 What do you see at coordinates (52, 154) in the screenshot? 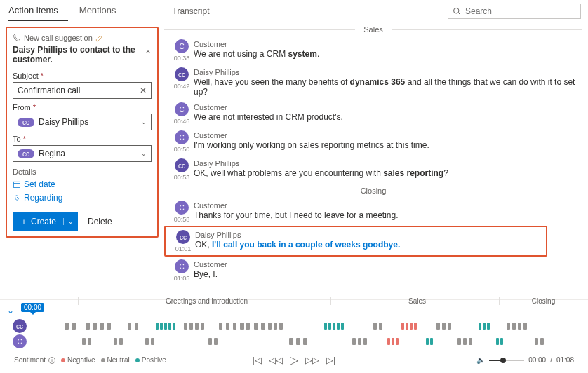
I see `to-value: Regina` at bounding box center [52, 154].